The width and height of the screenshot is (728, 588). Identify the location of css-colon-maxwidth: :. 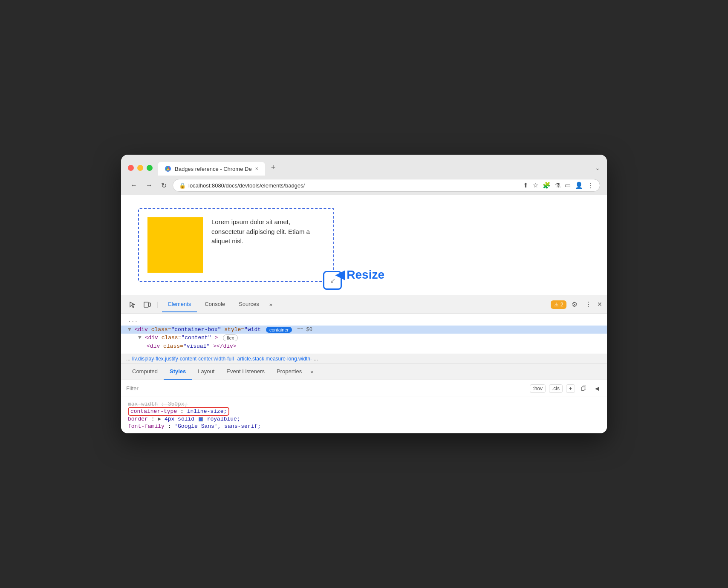
(165, 404).